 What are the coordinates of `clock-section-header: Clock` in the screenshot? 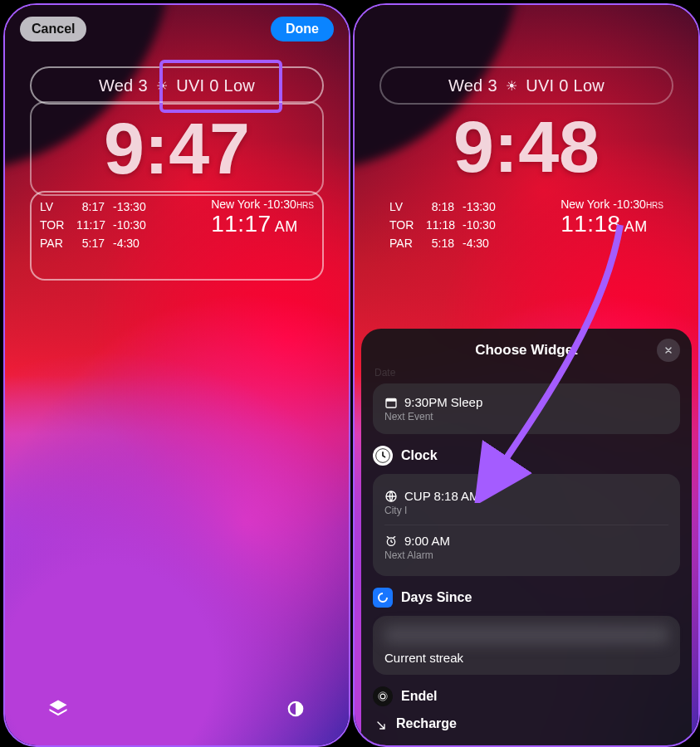 It's located at (526, 456).